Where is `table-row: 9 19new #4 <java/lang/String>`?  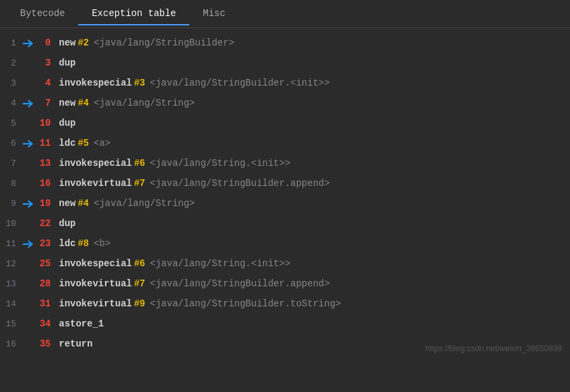 table-row: 9 19new #4 <java/lang/String> is located at coordinates (285, 204).